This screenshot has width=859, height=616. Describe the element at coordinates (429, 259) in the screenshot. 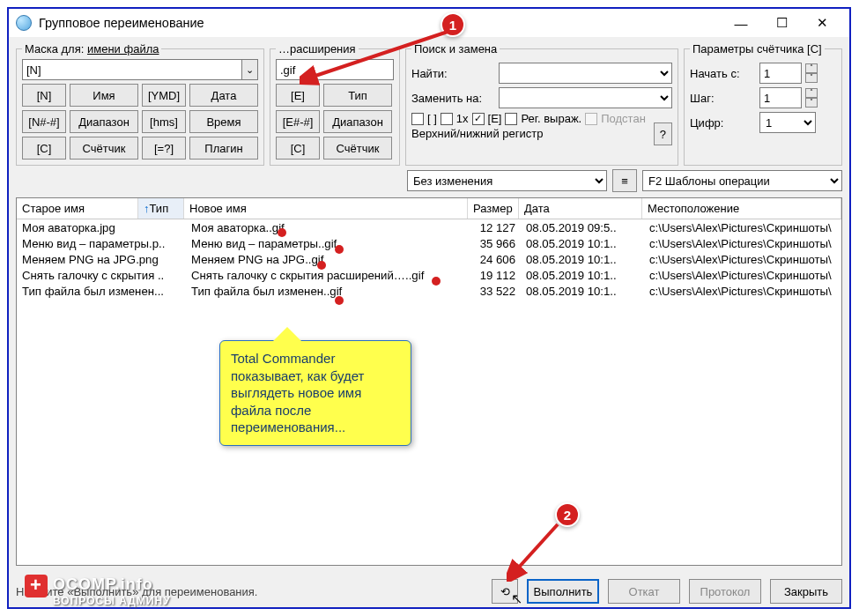

I see `table-row: Меняем PNG на JPG.pngМеняем PNG на JPG..…` at that location.